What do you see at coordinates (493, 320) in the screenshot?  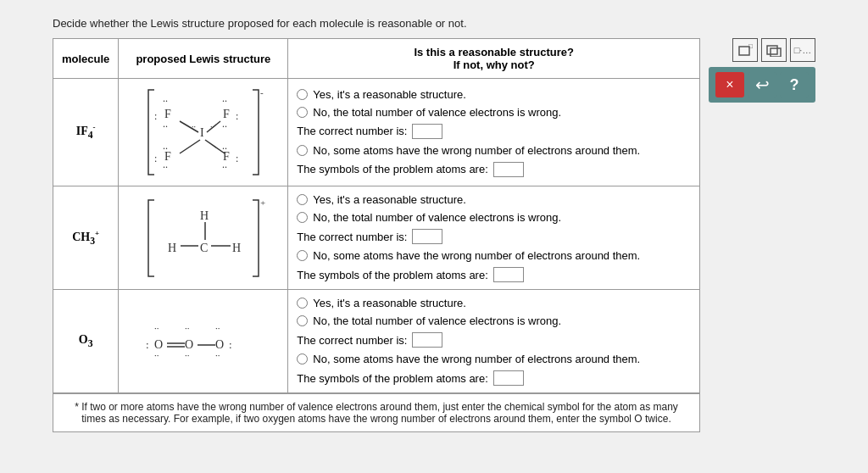 I see `option-3-2: No, the total number of valence electron…` at bounding box center [493, 320].